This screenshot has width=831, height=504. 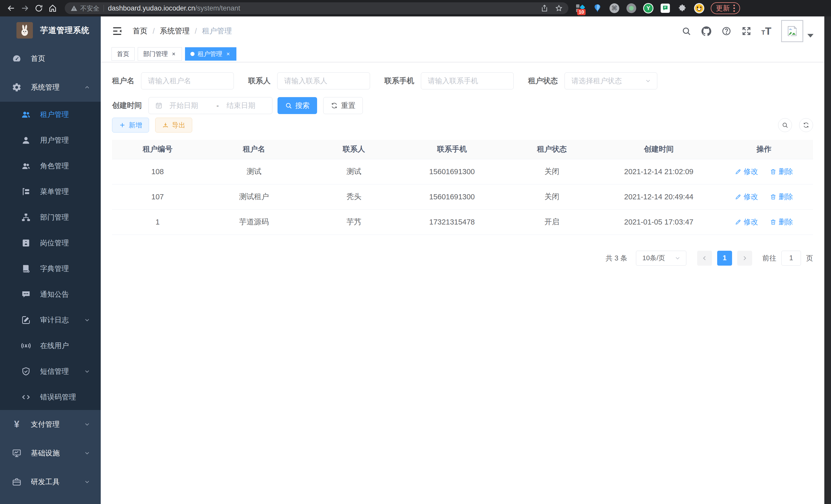 I want to click on date-start-placeholder: 开始日期, so click(x=189, y=106).